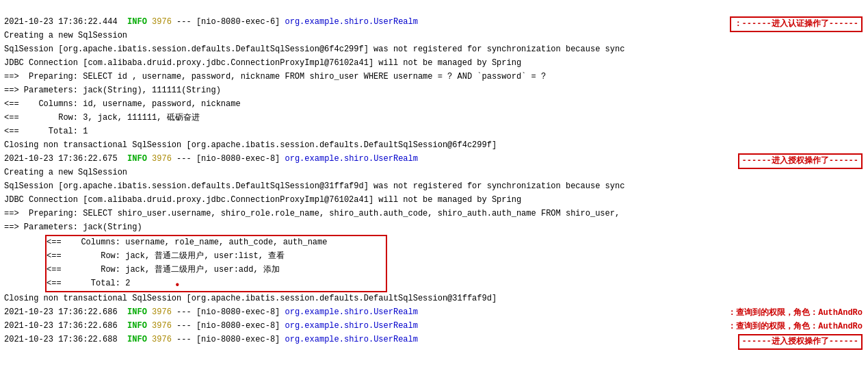  What do you see at coordinates (228, 22) in the screenshot?
I see `plain-text: --- [nio-8080-exec-6]` at bounding box center [228, 22].